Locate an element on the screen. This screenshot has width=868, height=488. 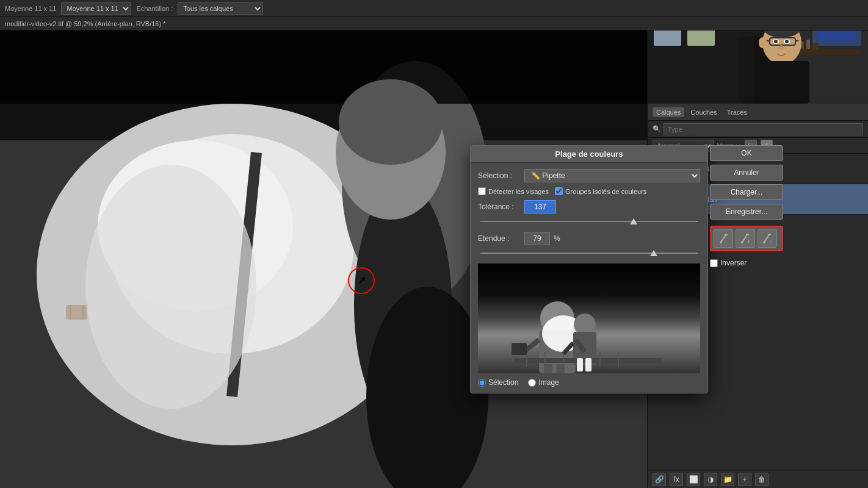
etendue-slider-container is located at coordinates (589, 253).